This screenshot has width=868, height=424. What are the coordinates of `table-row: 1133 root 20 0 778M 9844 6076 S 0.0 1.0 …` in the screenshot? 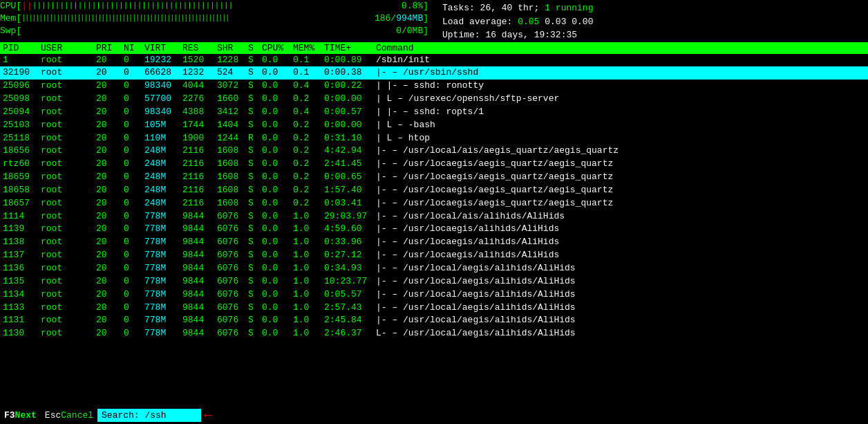 It's located at (434, 308).